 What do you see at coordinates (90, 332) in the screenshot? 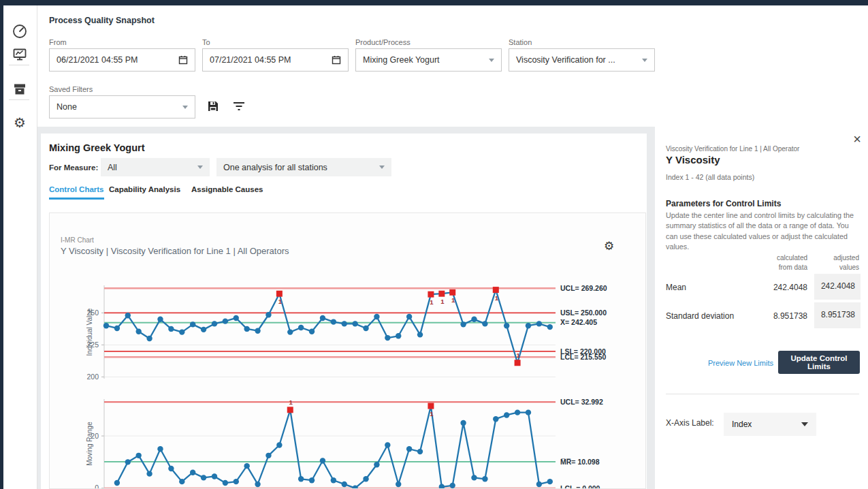
I see `svg-text: Individual Value` at bounding box center [90, 332].